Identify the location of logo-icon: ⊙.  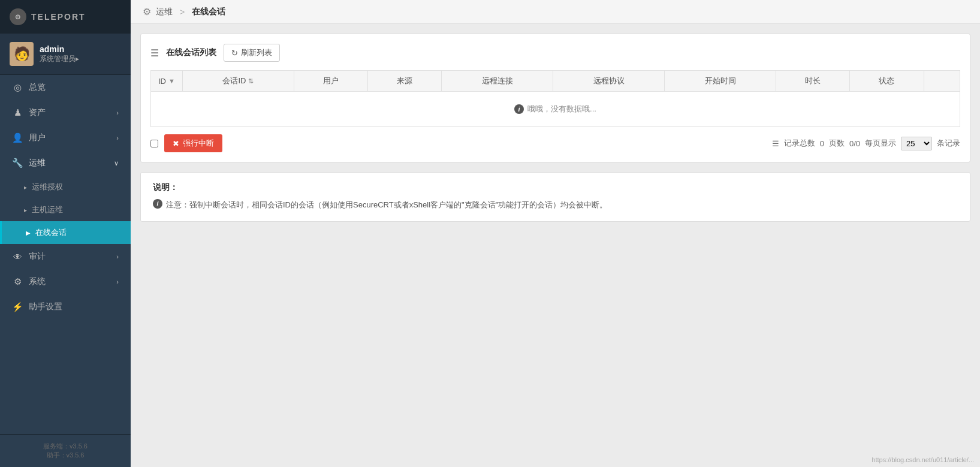
(18, 17).